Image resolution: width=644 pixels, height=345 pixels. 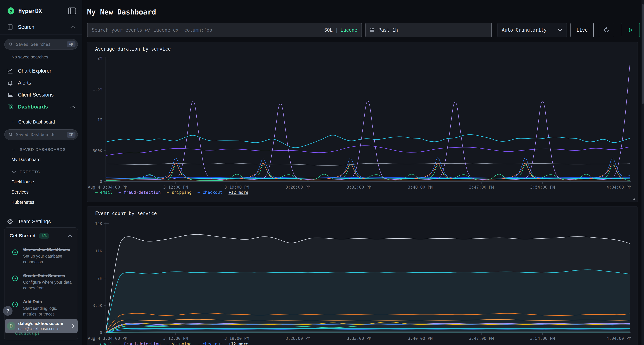 I want to click on page-title: My New Dashboard, so click(x=364, y=12).